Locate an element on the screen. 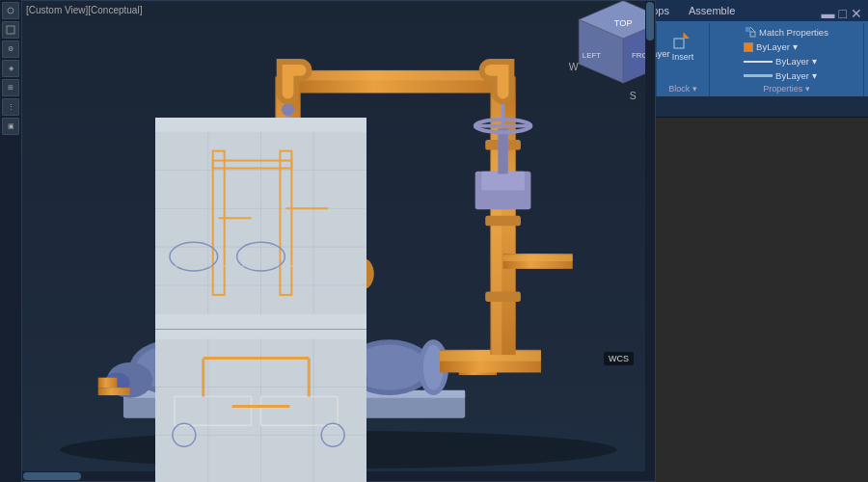 The width and height of the screenshot is (868, 482). linetype-sample is located at coordinates (758, 62).